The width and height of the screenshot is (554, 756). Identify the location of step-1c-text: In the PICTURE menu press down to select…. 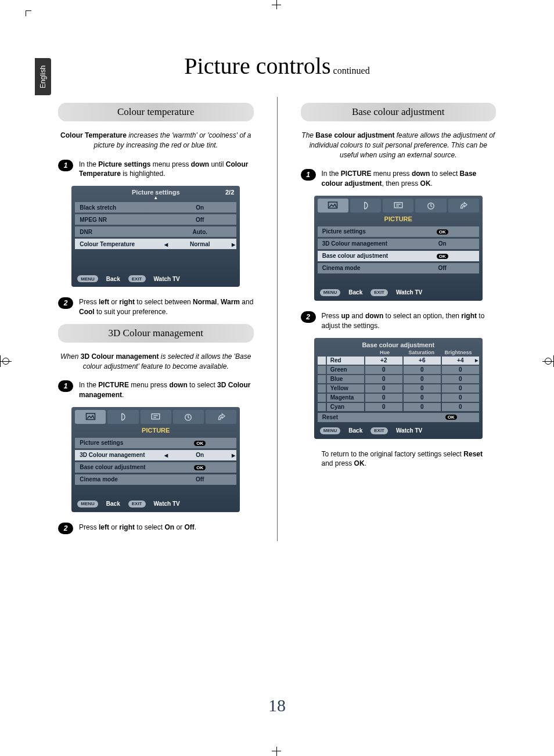
(409, 179).